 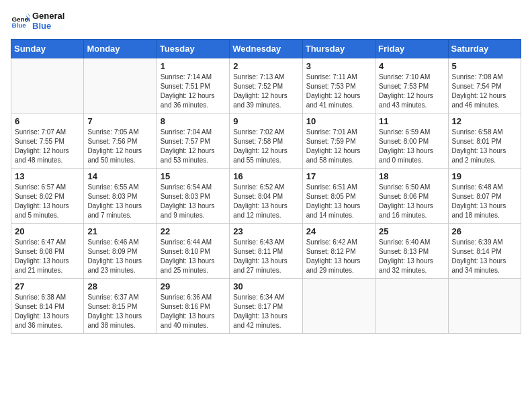 What do you see at coordinates (485, 66) in the screenshot?
I see `day-number: 5` at bounding box center [485, 66].